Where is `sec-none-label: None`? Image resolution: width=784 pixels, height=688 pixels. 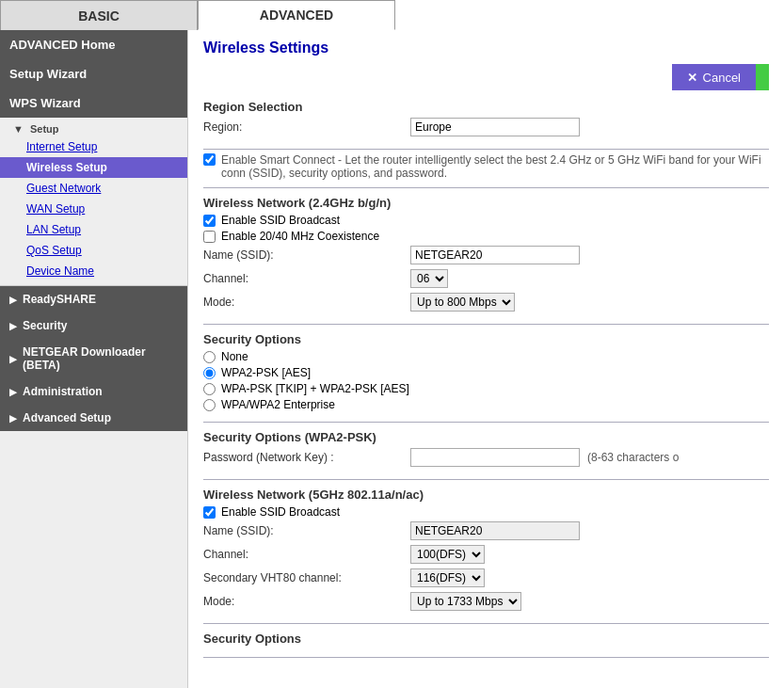
sec-none-label: None is located at coordinates (235, 357).